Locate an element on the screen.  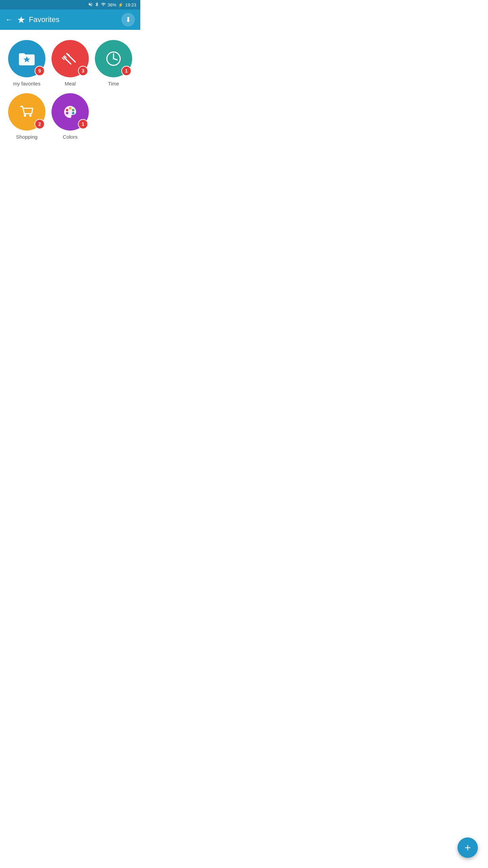
time-badge: 1 is located at coordinates (126, 71).